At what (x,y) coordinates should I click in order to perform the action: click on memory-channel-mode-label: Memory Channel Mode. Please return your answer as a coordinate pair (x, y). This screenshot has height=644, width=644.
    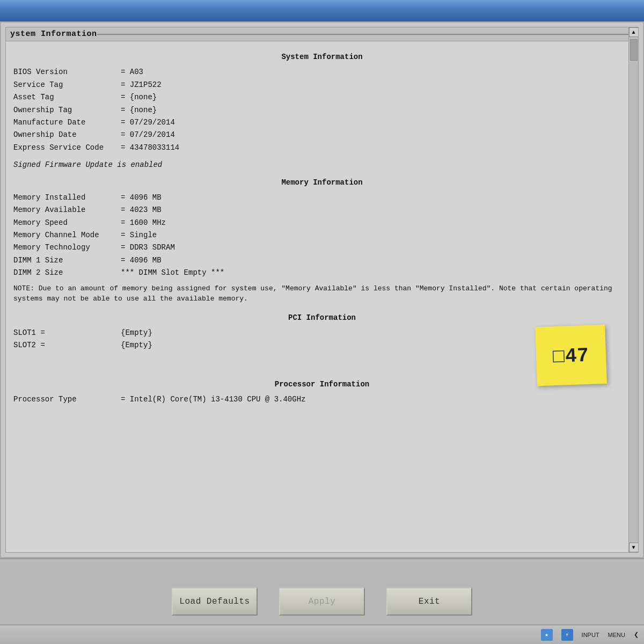
    Looking at the image, I should click on (67, 235).